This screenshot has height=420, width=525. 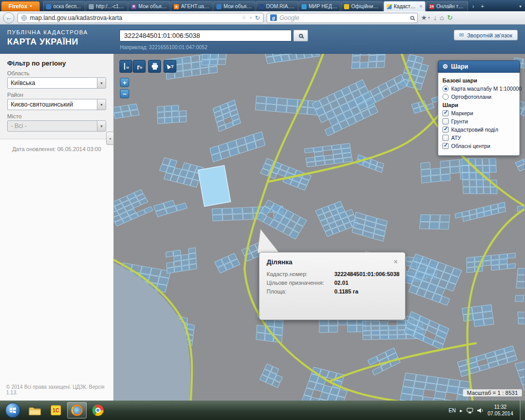 I want to click on base-layer-option: Ортофотоплани, so click(x=479, y=97).